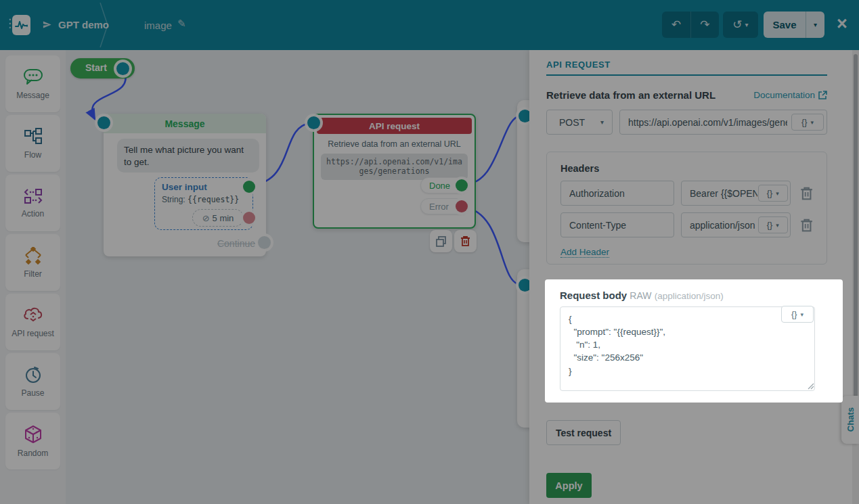  Describe the element at coordinates (801, 315) in the screenshot. I see `chevron-down-icon: ▾` at that location.